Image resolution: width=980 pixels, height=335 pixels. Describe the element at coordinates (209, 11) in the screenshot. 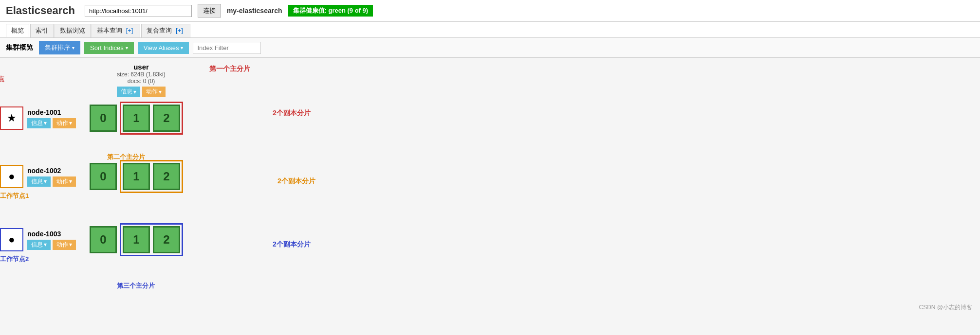

I see `connect-button: 连接` at that location.